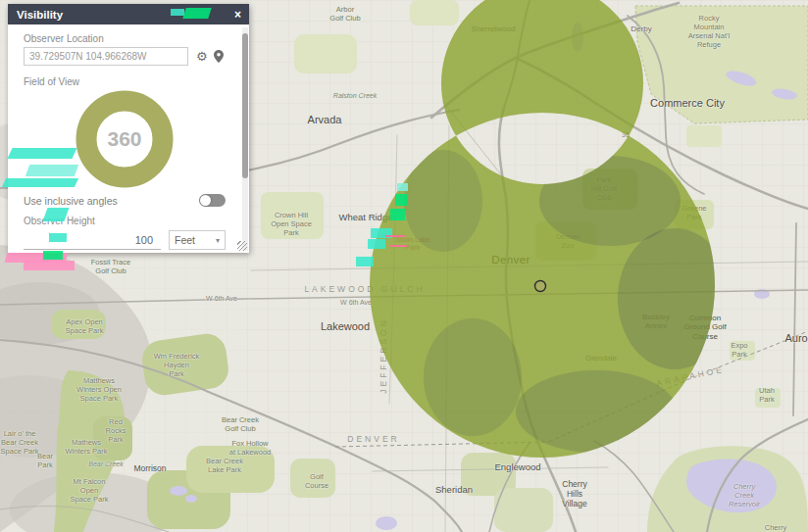 The width and height of the screenshot is (808, 532). I want to click on field-of-view-control: 360, so click(125, 139).